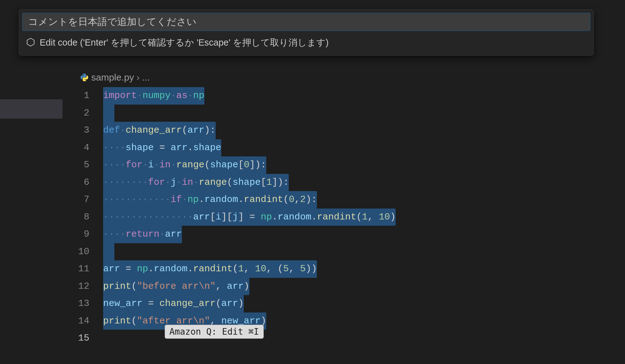 The image size is (625, 364). What do you see at coordinates (306, 22) in the screenshot?
I see `palette-input` at bounding box center [306, 22].